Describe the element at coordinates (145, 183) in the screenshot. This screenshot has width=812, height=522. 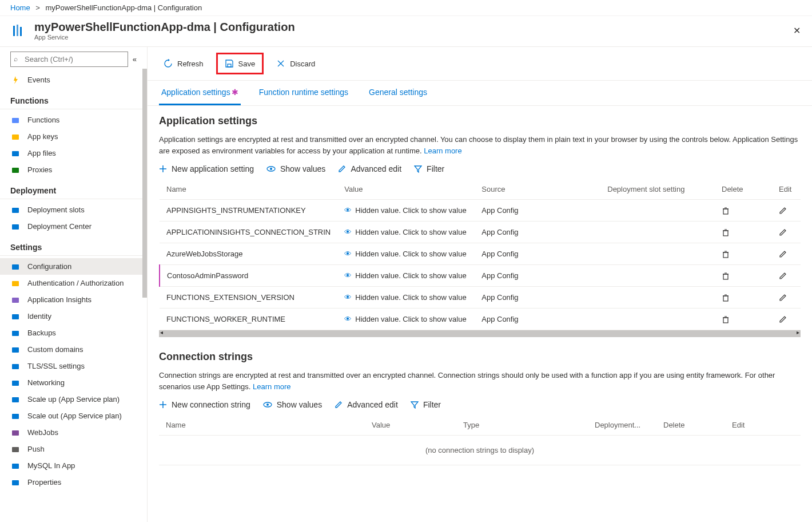
I see `sidebar-scrollbar` at that location.